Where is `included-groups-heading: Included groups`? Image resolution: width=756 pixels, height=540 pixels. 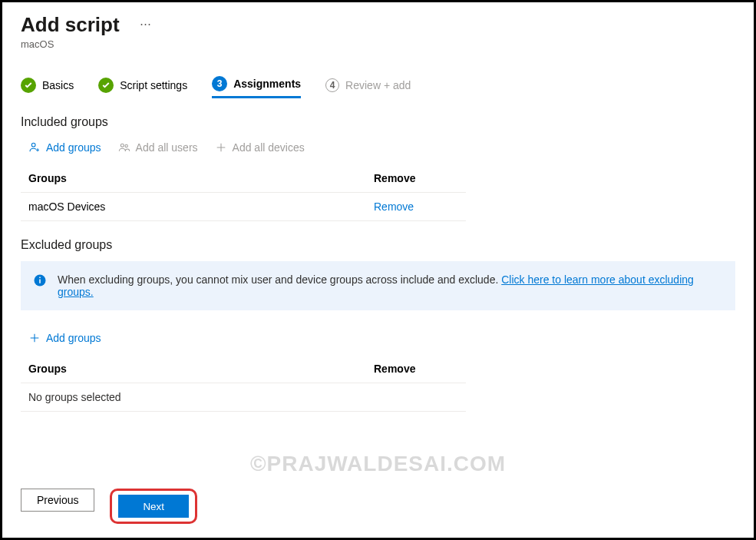
included-groups-heading: Included groups is located at coordinates (378, 122).